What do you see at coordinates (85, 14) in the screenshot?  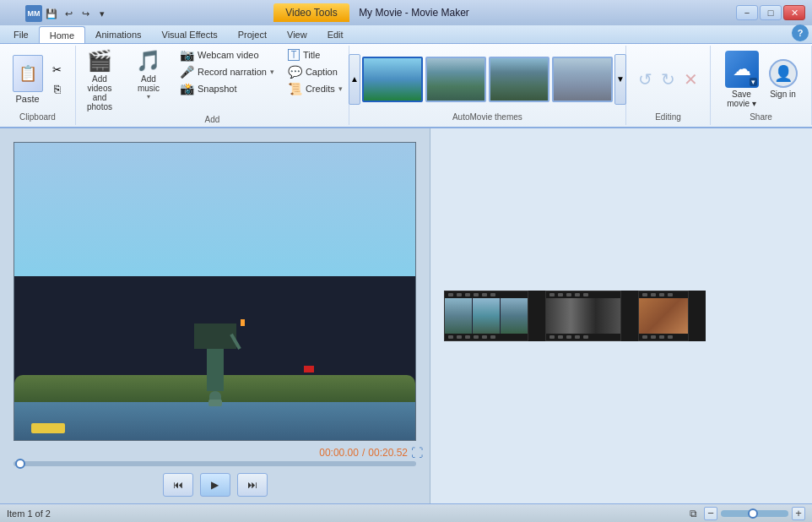 I see `redo-btn: ↪` at bounding box center [85, 14].